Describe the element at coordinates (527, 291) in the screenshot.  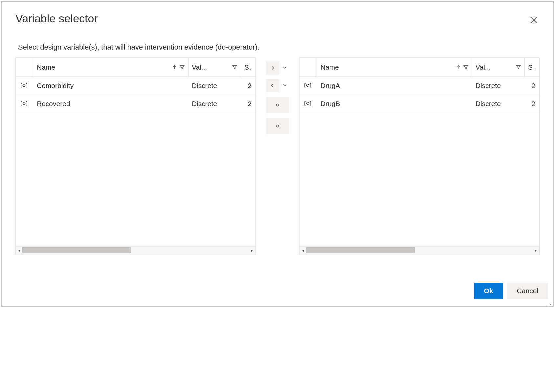
I see `cancel-button: Cancel` at that location.